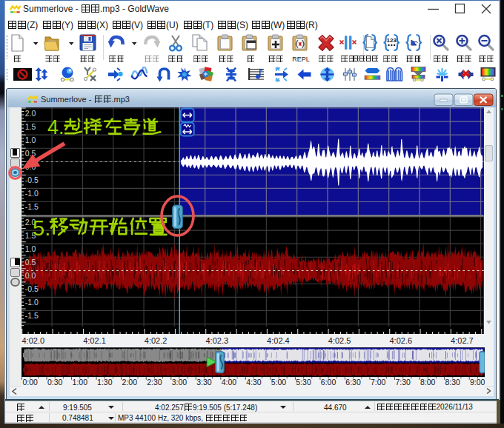  What do you see at coordinates (403, 381) in the screenshot?
I see `svg-text: 7:30` at bounding box center [403, 381].